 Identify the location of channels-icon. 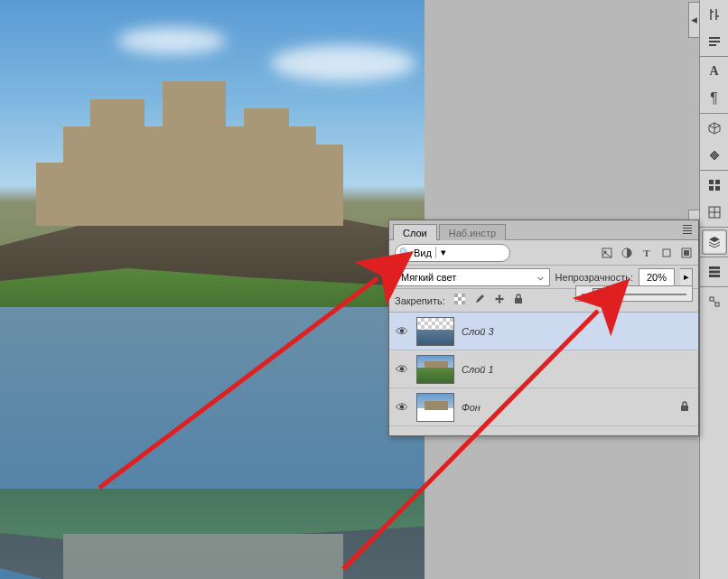
(714, 272).